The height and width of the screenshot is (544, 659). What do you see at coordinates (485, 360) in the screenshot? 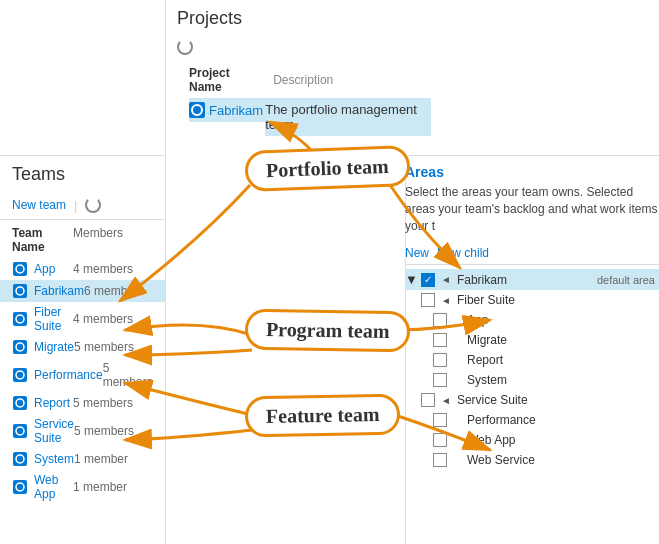
I see `area-name-report: Report` at bounding box center [485, 360].